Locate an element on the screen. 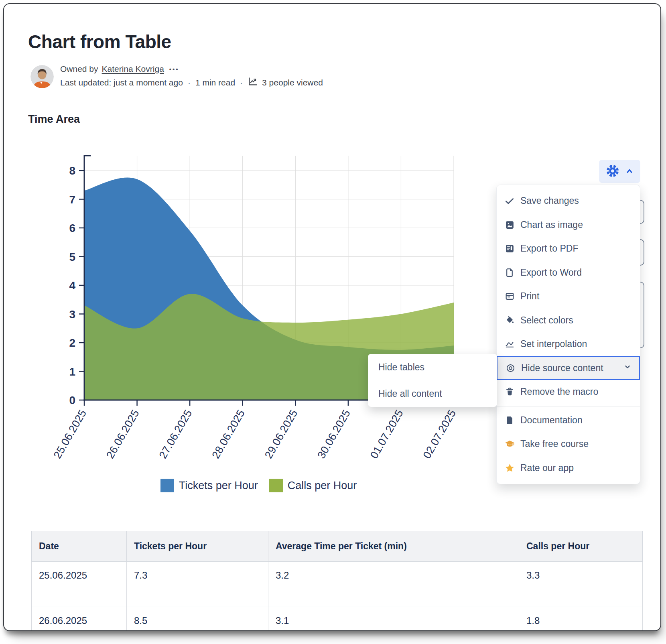  export-pdf-icon is located at coordinates (510, 249).